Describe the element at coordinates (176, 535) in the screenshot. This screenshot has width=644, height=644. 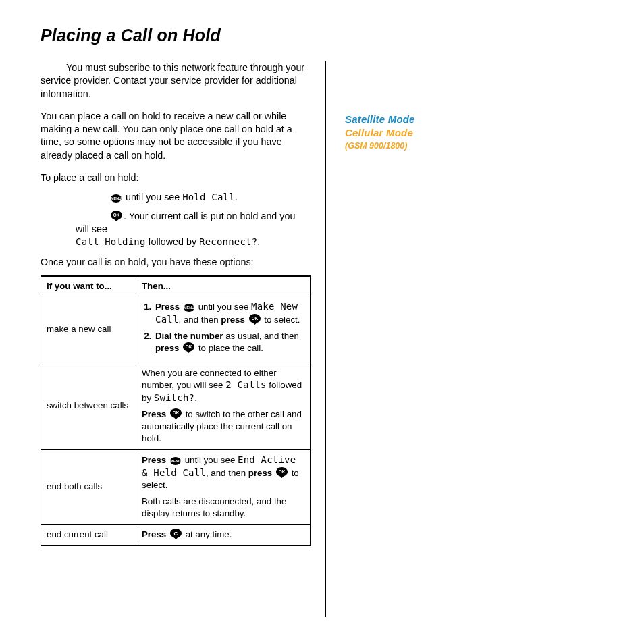
I see `table-row: end current call Press C at any time.` at that location.